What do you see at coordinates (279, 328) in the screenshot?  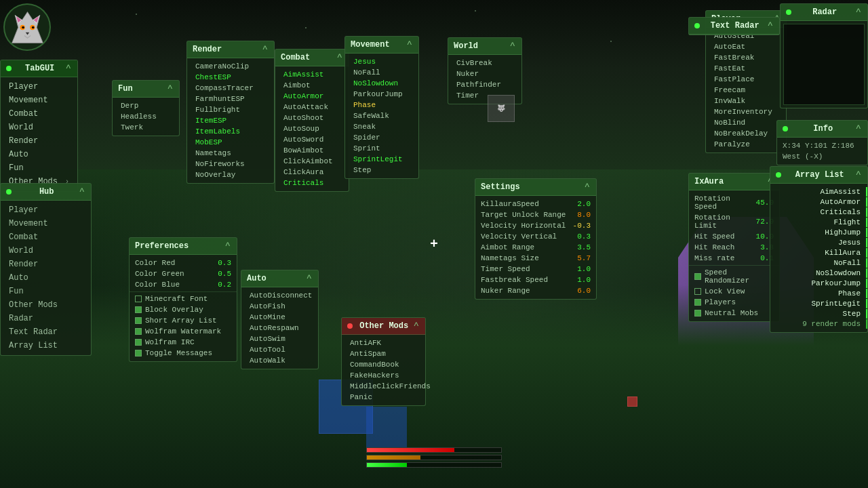 I see `auto-item-autorespawn: AutoRespawn` at bounding box center [279, 328].